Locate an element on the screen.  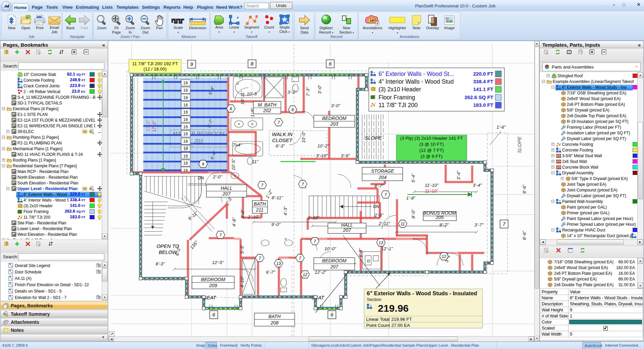
svg-text: 183.0 FT is located at coordinates (483, 105).